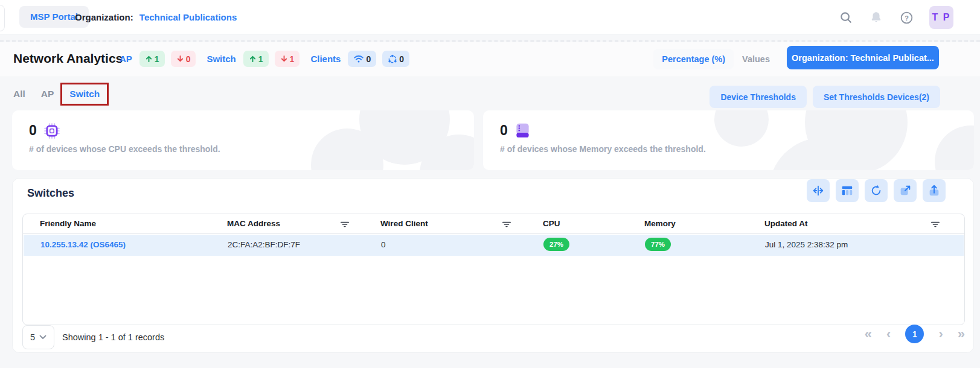  What do you see at coordinates (658, 244) in the screenshot?
I see `memory-percentage-badge: 77%` at bounding box center [658, 244].